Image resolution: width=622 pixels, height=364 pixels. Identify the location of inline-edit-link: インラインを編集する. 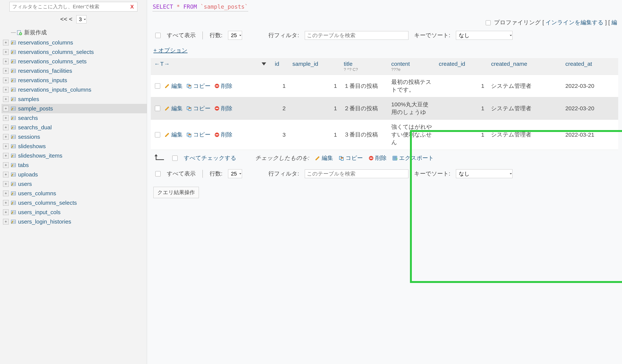
(575, 22).